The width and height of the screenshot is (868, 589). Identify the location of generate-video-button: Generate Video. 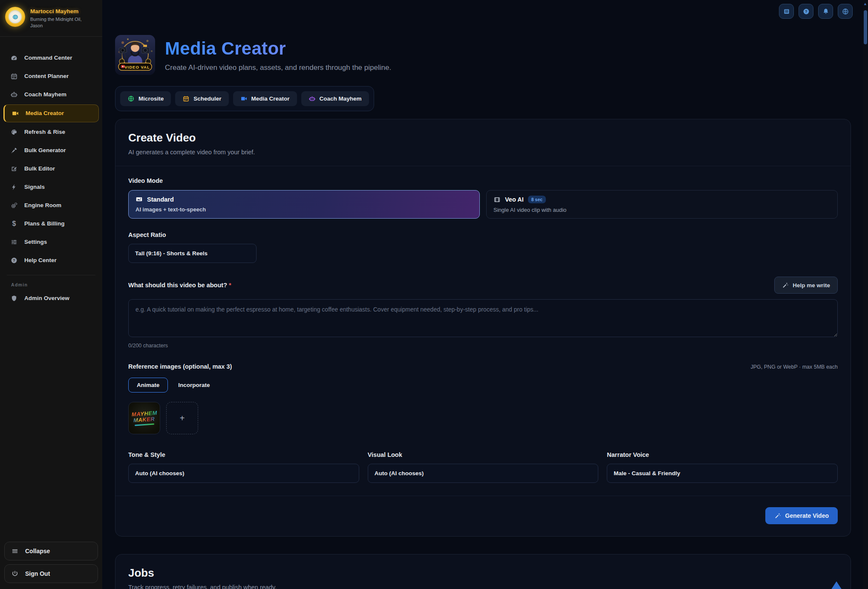
(802, 516).